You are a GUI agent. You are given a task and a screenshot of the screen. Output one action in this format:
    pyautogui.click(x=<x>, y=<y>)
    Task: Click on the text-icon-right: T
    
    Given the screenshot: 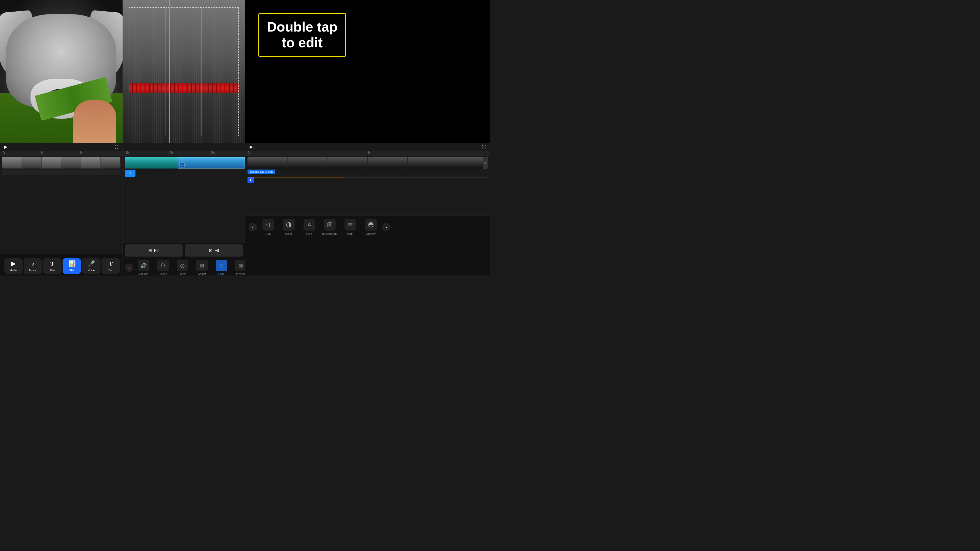 What is the action you would take?
    pyautogui.click(x=251, y=180)
    